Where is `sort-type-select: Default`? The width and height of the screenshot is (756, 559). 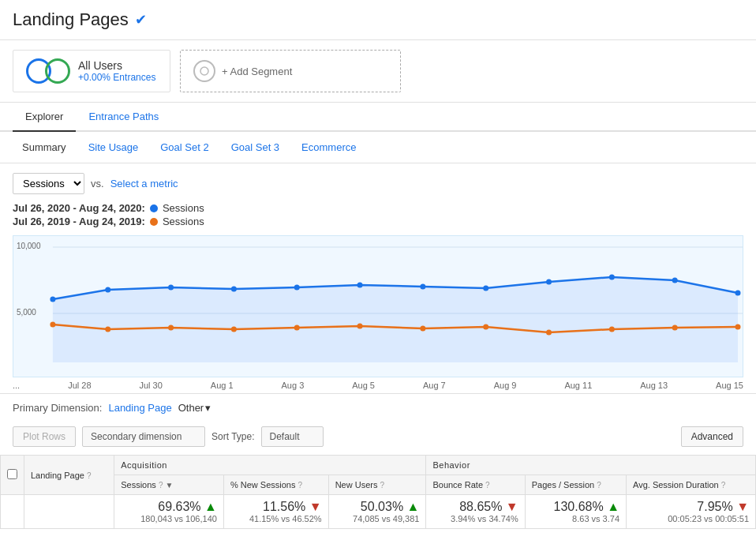
sort-type-select: Default is located at coordinates (292, 437).